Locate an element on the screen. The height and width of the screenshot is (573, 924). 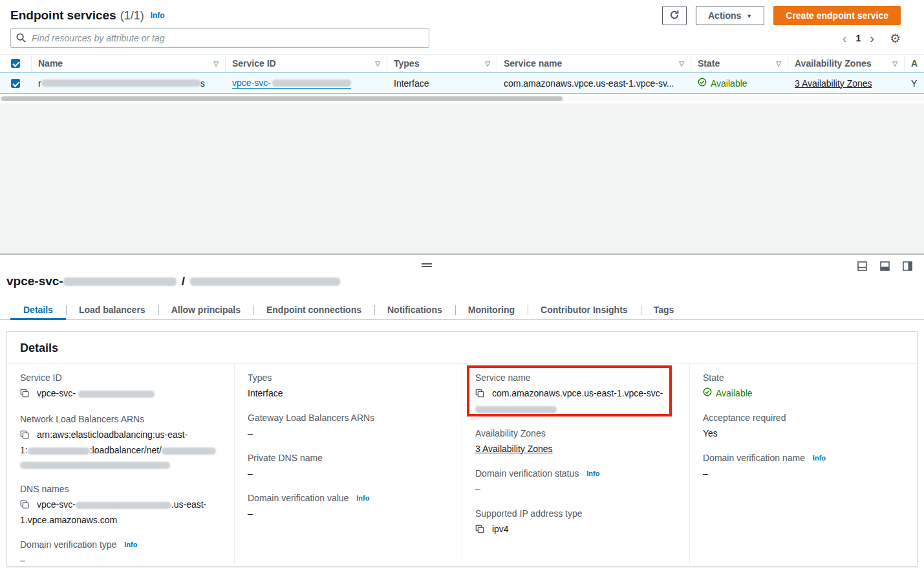
table-row: r s vpce-svc- Interface com.amazonaws.vp… is located at coordinates (462, 83).